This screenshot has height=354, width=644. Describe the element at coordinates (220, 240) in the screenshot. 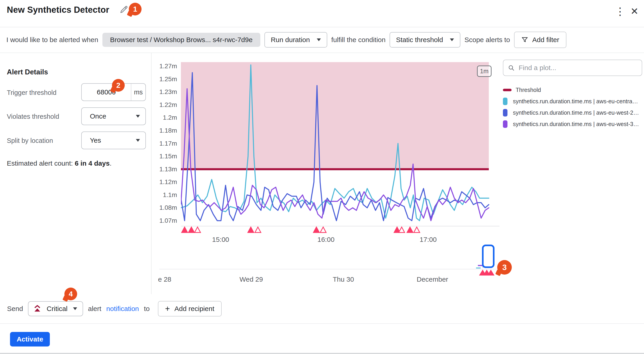

I see `x-axis-tick-label: 15:00` at that location.